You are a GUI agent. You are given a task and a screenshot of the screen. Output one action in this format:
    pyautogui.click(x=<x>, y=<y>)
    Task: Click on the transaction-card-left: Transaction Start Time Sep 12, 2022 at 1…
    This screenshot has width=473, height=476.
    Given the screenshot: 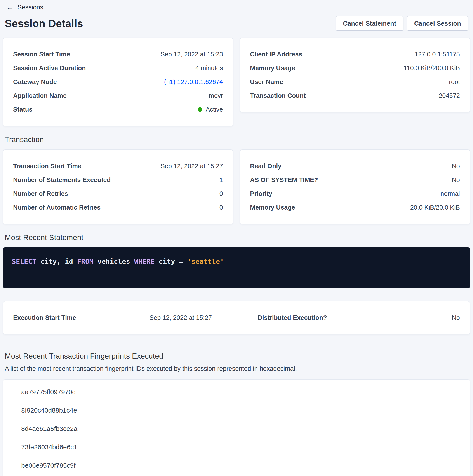 What is the action you would take?
    pyautogui.click(x=118, y=187)
    